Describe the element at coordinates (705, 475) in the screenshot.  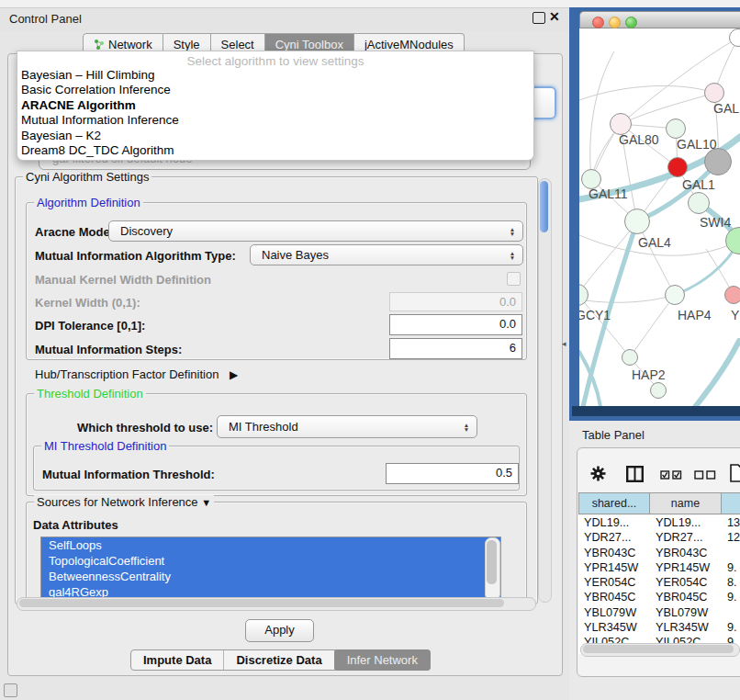
I see `deselect-all-checkboxes-icon` at that location.